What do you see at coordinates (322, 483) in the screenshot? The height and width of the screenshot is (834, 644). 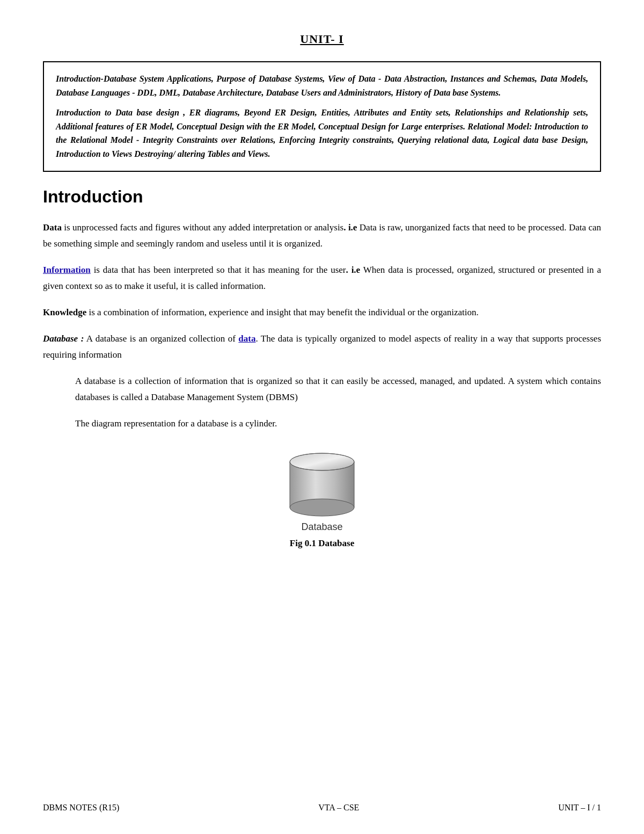 I see `database-cylinder-svg` at bounding box center [322, 483].